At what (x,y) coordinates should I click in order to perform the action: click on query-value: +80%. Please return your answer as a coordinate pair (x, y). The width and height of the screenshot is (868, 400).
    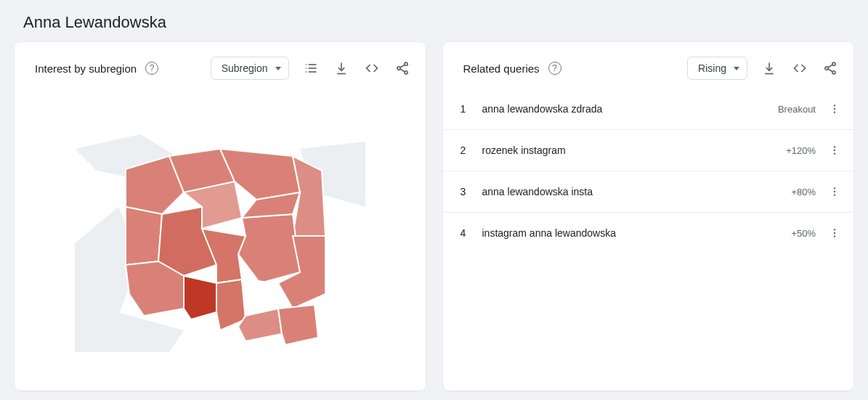
    Looking at the image, I should click on (803, 192).